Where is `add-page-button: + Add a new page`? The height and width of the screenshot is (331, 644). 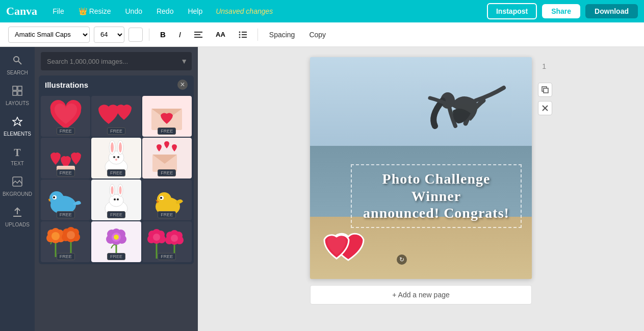 add-page-button: + Add a new page is located at coordinates (421, 295).